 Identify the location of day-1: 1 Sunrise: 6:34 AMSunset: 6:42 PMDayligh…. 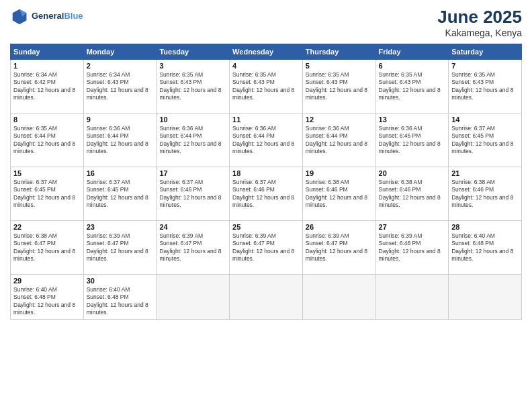
(47, 87).